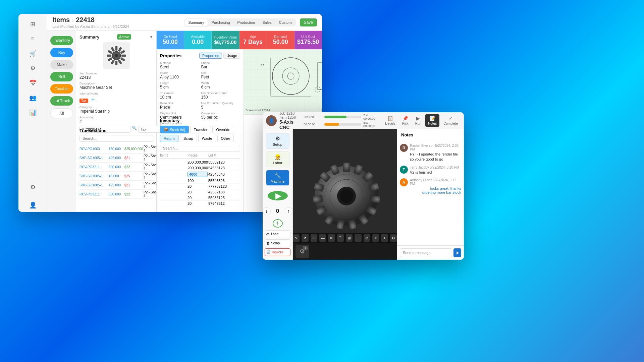 The height and width of the screenshot is (362, 644). Describe the element at coordinates (289, 211) in the screenshot. I see `increment-button: ↑` at that location.